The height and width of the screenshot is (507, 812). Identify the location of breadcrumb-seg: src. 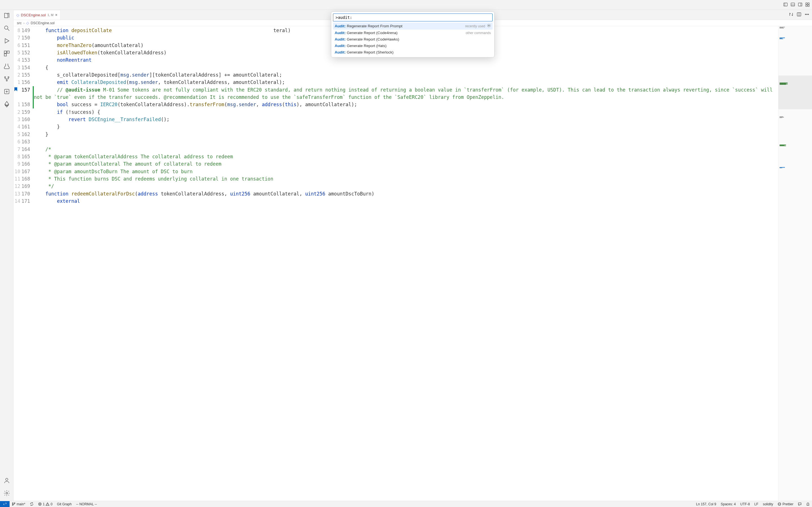
(19, 23).